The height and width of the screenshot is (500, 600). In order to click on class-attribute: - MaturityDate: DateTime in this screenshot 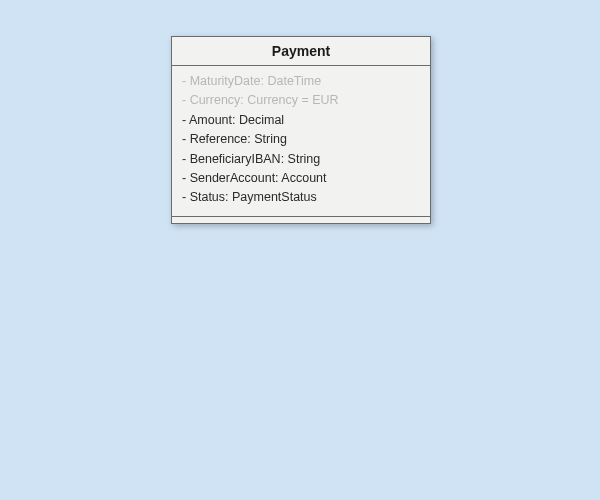, I will do `click(301, 82)`.